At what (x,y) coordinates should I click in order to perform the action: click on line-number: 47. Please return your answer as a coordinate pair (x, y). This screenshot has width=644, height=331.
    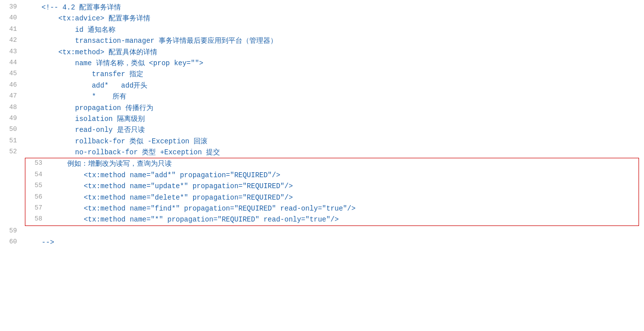
    Looking at the image, I should click on (12, 97).